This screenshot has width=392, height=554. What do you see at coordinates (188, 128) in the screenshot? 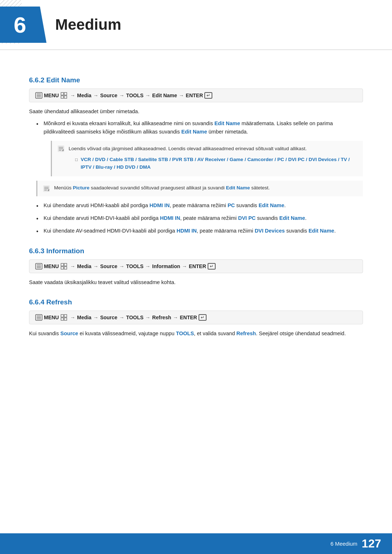
I see `bullet-1-text: Mõnikord ei kuvata ekraani korralikult, …` at bounding box center [188, 128].